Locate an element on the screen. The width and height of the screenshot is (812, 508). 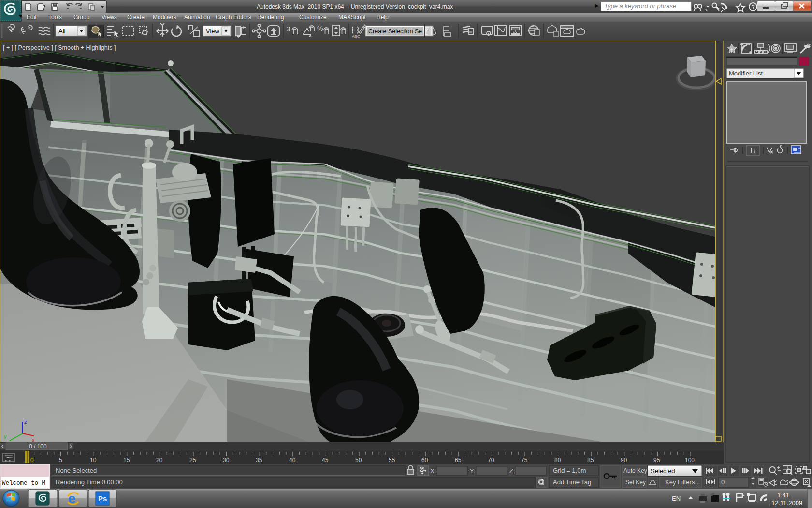
svg-text: Modifier List is located at coordinates (746, 74).